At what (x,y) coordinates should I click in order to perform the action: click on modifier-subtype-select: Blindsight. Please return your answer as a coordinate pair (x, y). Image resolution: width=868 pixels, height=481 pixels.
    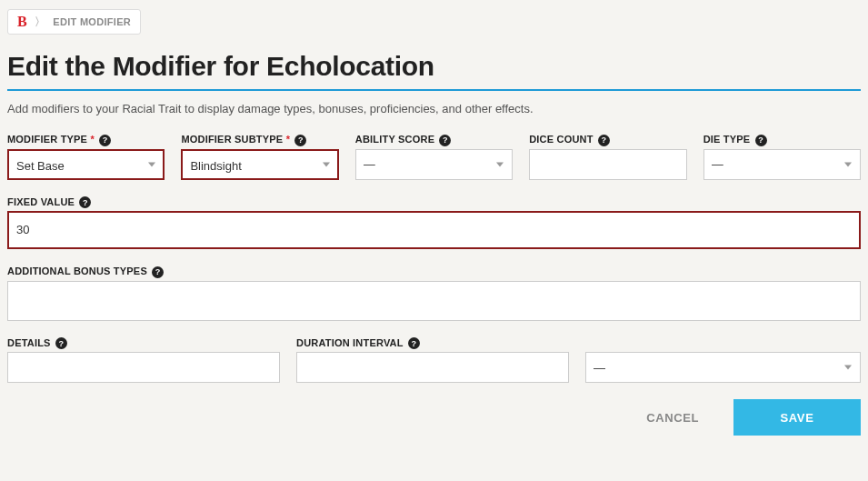
    Looking at the image, I should click on (260, 165).